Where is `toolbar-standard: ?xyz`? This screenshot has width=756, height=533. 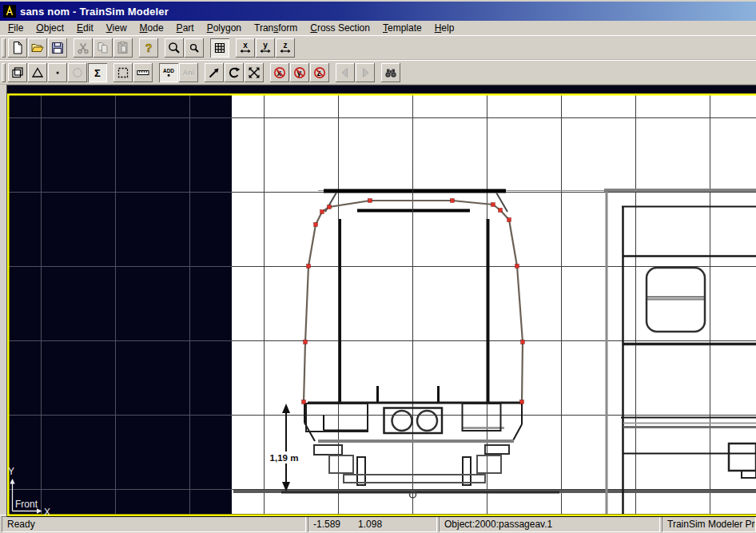 toolbar-standard: ?xyz is located at coordinates (378, 48).